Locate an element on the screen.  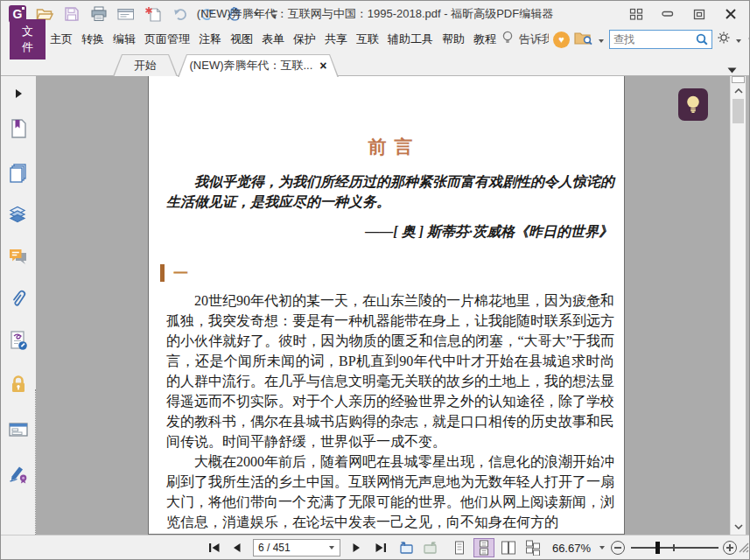
document-tab-bar: 开始 (NEW)奔腾年代：互联... × is located at coordinates (375, 64).